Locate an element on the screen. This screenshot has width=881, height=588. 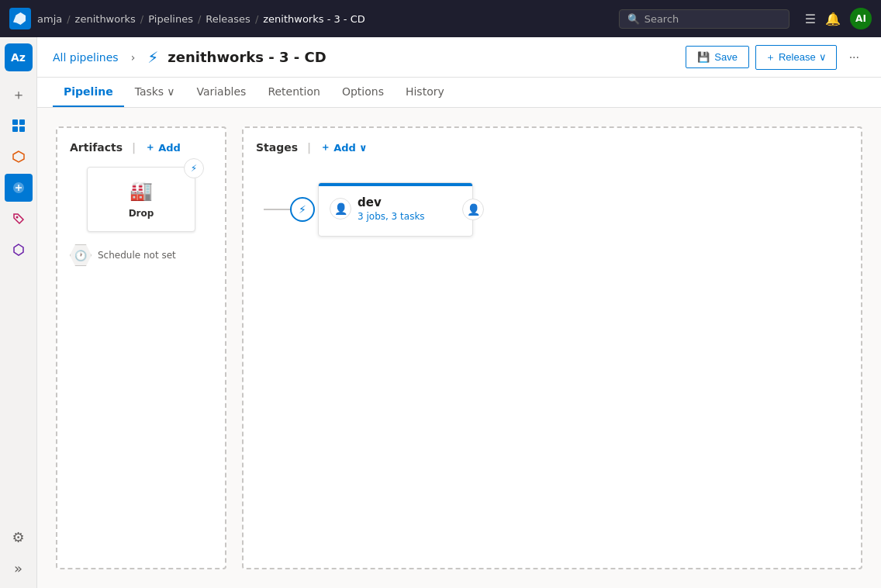
header-actions: 💾 Save ＋ Release ∨ ··· is located at coordinates (776, 57).